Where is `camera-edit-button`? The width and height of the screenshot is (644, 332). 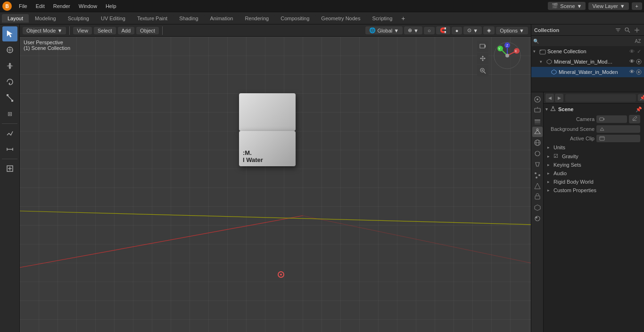 camera-edit-button is located at coordinates (635, 119).